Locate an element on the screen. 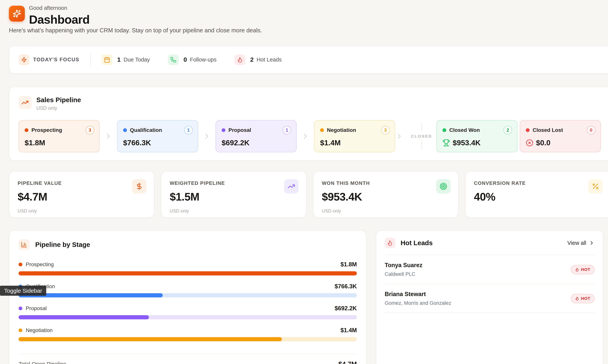  percent-icon is located at coordinates (595, 186).